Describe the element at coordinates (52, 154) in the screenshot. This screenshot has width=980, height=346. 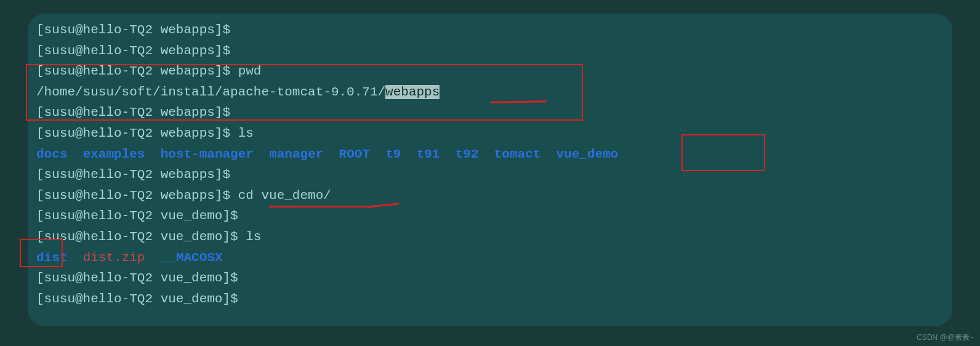
I see `dir-entry: docs` at that location.